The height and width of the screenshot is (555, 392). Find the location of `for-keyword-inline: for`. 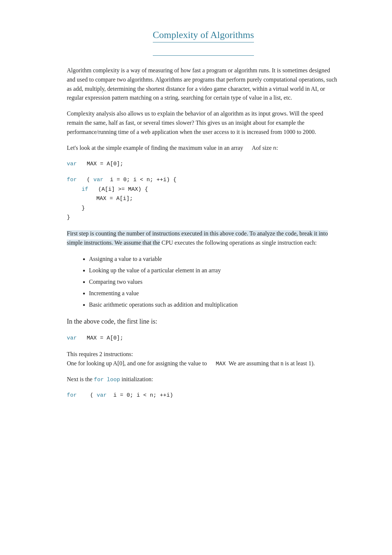

for-keyword-inline: for is located at coordinates (99, 380).